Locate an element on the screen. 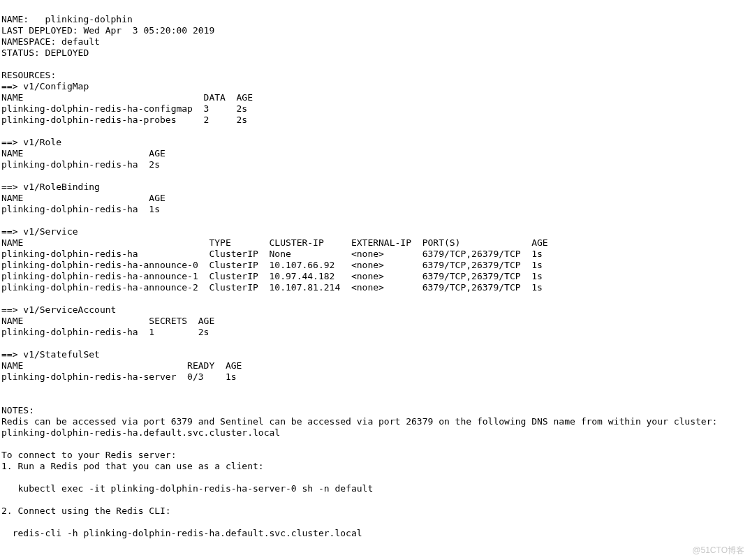 Image resolution: width=750 pixels, height=560 pixels. notes-line-2: To connect to your Redis server: is located at coordinates (89, 455).